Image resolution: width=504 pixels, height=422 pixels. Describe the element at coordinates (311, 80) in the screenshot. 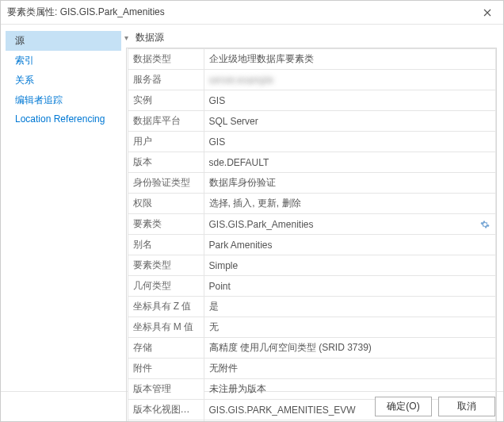

I see `table-row: 服务器server.example` at that location.